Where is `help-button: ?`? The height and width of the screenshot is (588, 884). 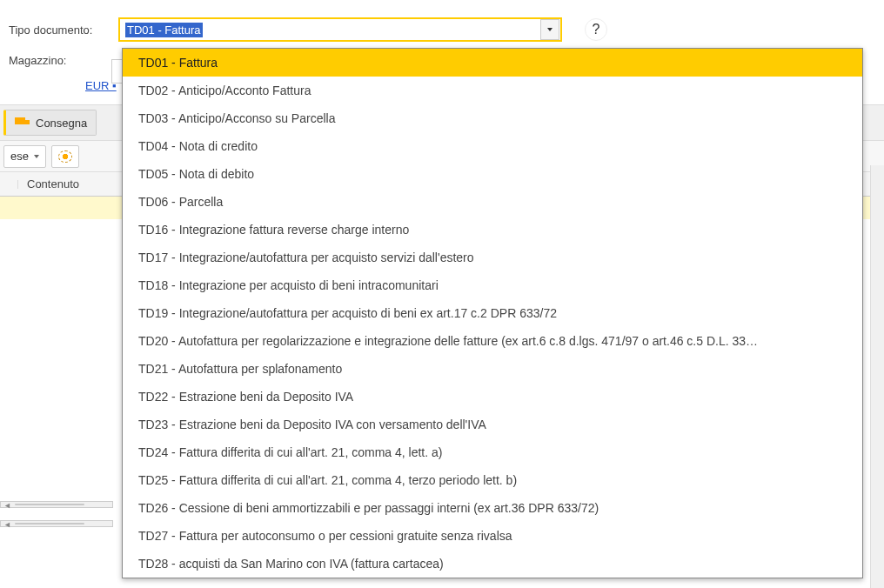 help-button: ? is located at coordinates (596, 30).